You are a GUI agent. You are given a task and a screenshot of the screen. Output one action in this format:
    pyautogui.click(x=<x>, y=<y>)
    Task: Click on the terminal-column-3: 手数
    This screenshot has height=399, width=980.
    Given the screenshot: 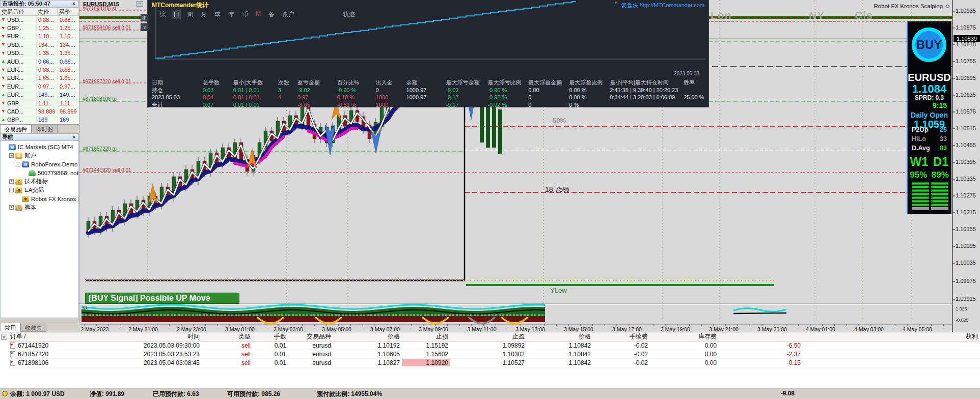 What is the action you would take?
    pyautogui.click(x=270, y=337)
    